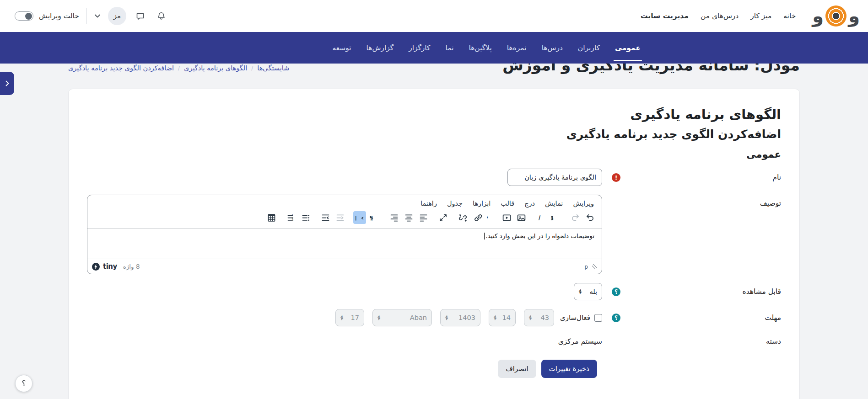 This screenshot has height=399, width=868. What do you see at coordinates (402, 318) in the screenshot?
I see `month-select: Aban▲▼` at bounding box center [402, 318].